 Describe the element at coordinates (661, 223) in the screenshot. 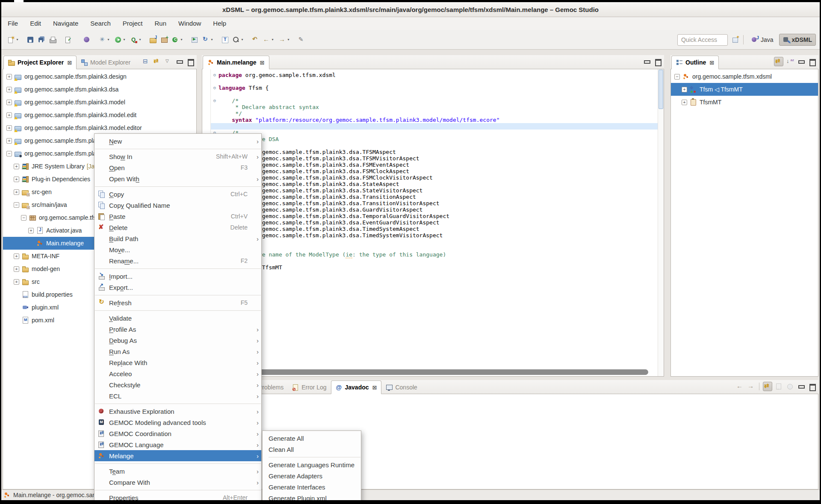

I see `vertical-scrollbar` at that location.